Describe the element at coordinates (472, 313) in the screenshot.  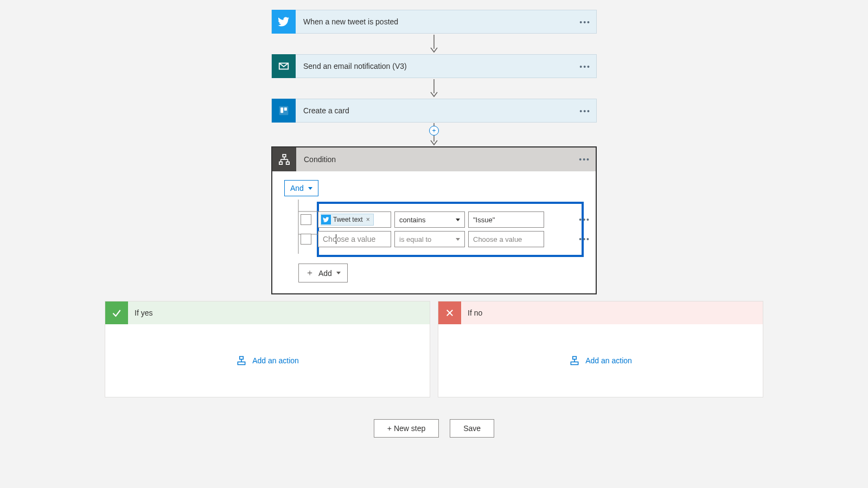
I see `branch-title: If no` at that location.